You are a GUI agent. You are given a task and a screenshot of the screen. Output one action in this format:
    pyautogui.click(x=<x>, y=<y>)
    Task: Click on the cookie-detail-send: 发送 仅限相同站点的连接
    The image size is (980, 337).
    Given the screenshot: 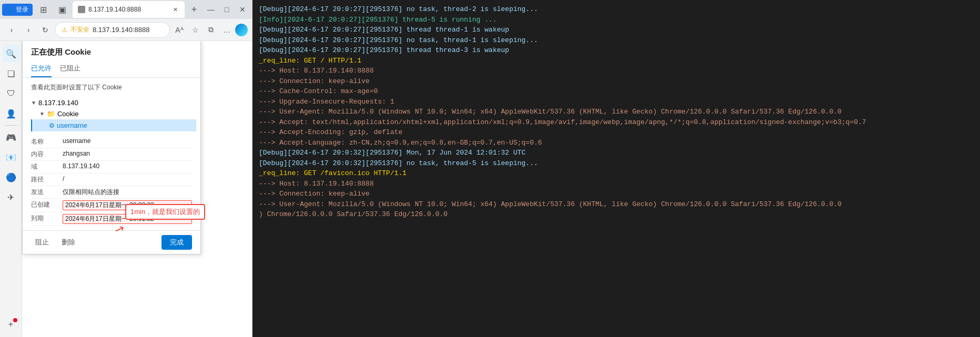 What is the action you would take?
    pyautogui.click(x=112, y=192)
    